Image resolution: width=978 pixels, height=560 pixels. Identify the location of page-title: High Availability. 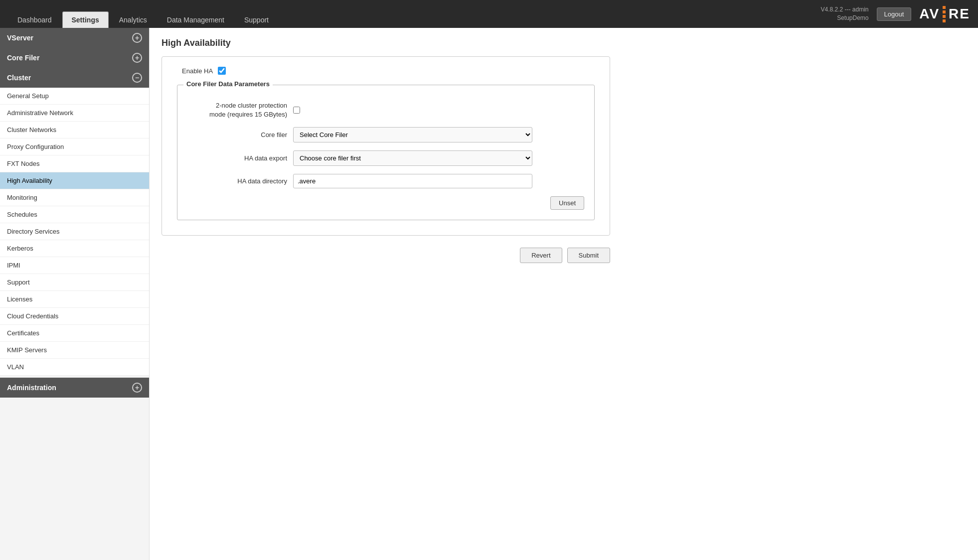
(564, 43).